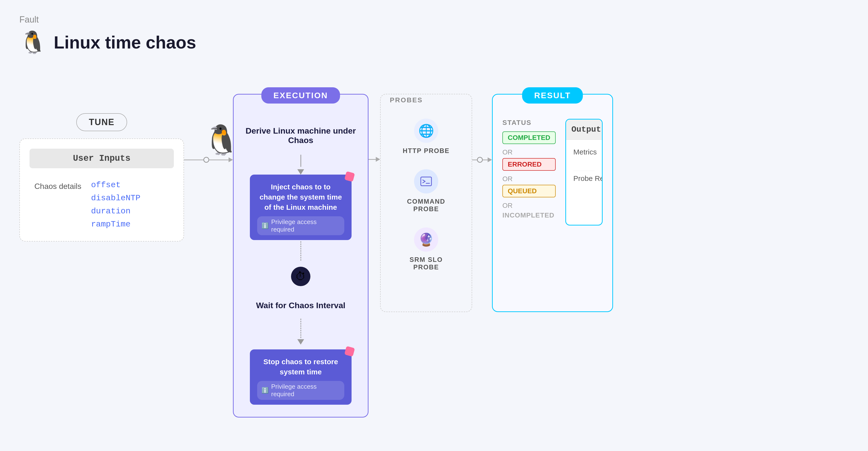  Describe the element at coordinates (426, 203) in the screenshot. I see `probes-section: PROBES 🌐 HTTP PROBE` at that location.